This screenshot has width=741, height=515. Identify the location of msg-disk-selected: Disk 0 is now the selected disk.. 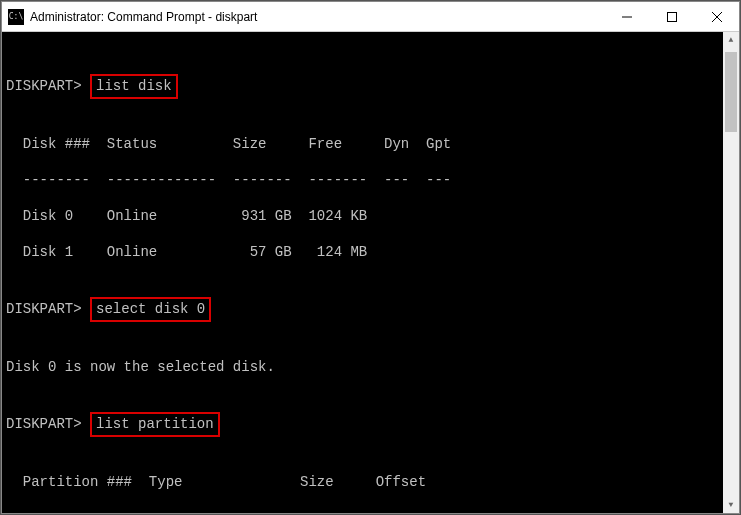
(370, 367).